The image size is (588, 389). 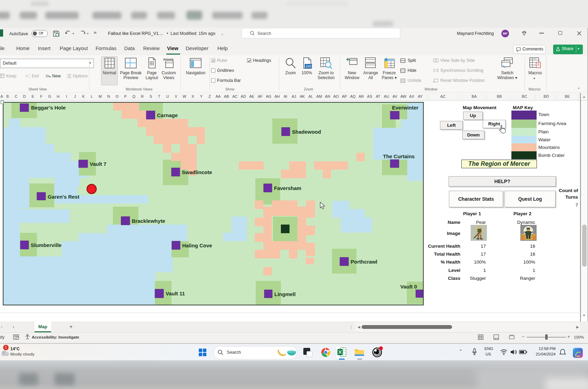 What do you see at coordinates (197, 245) in the screenshot?
I see `svg-text: Haling Cove` at bounding box center [197, 245].